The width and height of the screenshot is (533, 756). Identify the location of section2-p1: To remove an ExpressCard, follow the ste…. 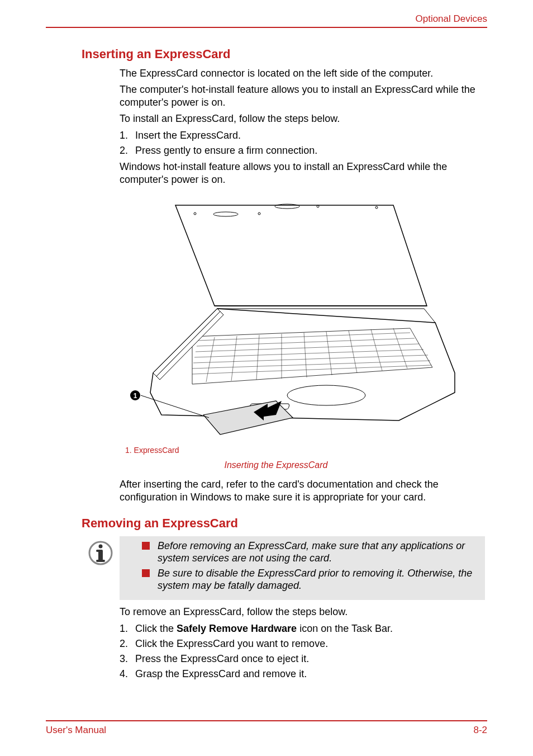
(302, 612).